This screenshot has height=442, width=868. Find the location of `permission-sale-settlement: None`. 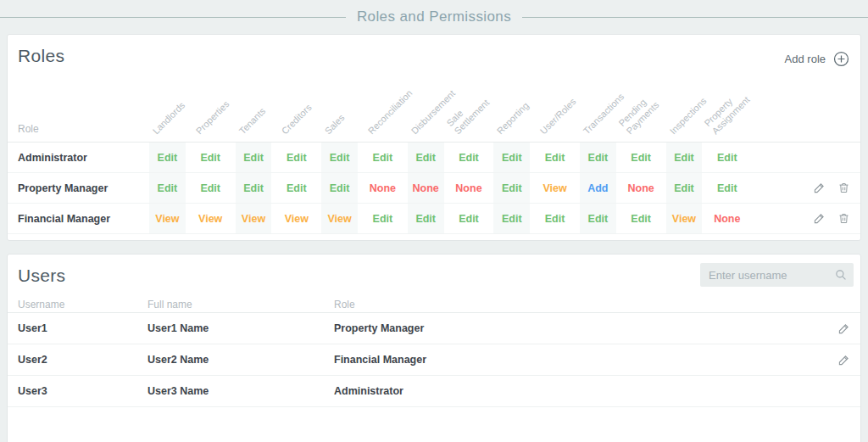

permission-sale-settlement: None is located at coordinates (470, 188).